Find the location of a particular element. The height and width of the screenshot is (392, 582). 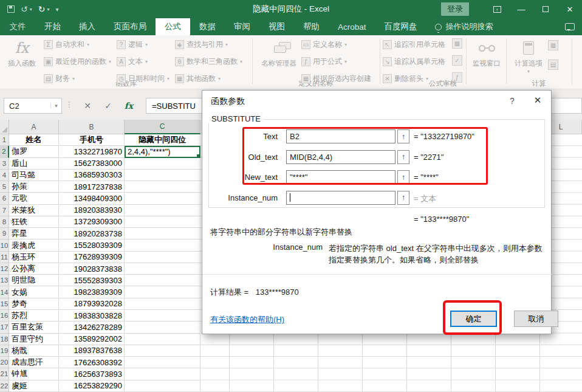

cell-phone: 18920383930 is located at coordinates (92, 210).